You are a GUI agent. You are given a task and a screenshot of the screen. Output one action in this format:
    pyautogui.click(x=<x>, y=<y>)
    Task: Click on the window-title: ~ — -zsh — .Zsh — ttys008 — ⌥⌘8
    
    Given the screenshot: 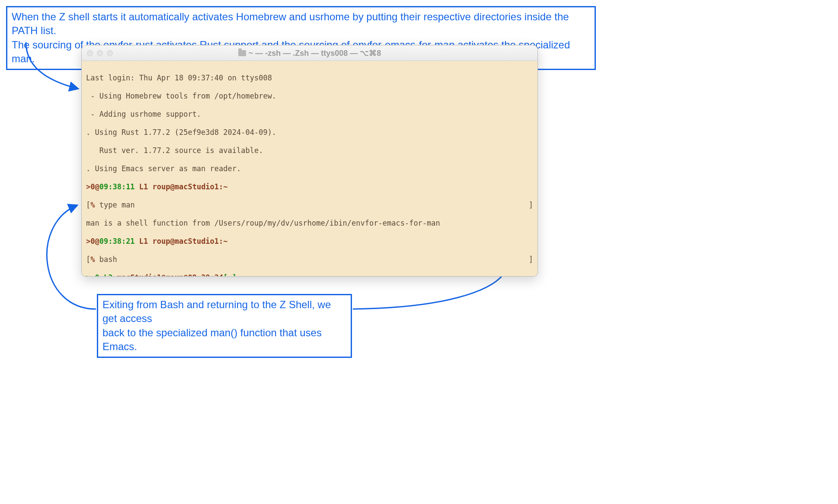 What is the action you would take?
    pyautogui.click(x=310, y=53)
    